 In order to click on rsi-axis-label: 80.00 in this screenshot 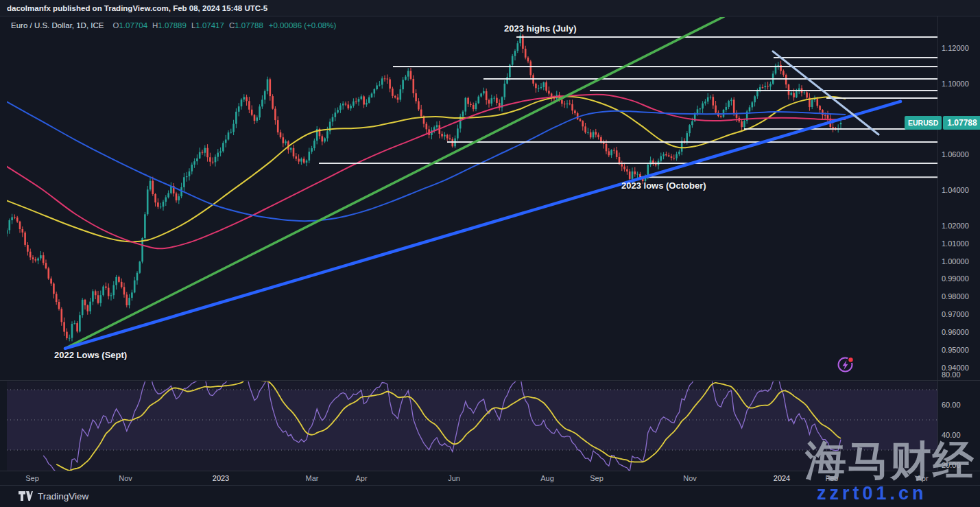, I will do `click(951, 375)`.